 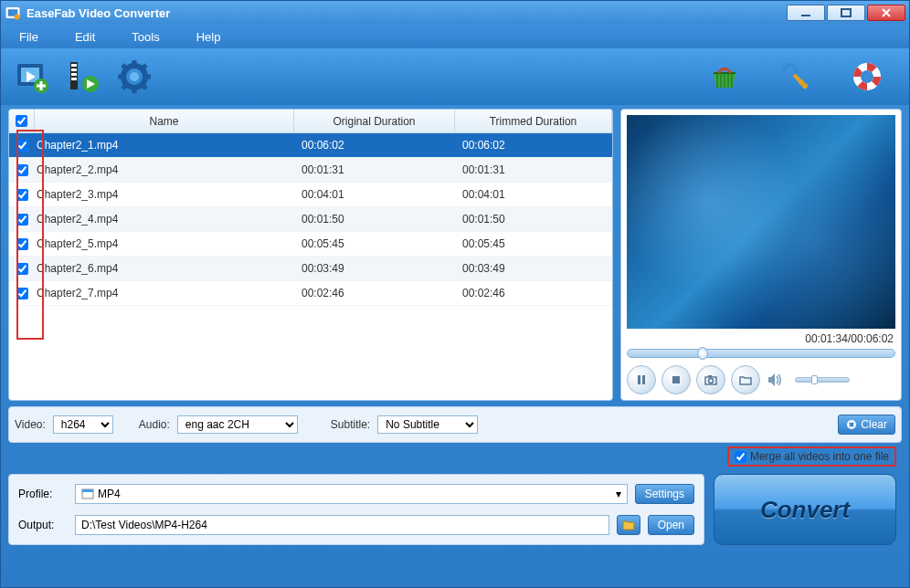 What do you see at coordinates (641, 380) in the screenshot?
I see `pause-button` at bounding box center [641, 380].